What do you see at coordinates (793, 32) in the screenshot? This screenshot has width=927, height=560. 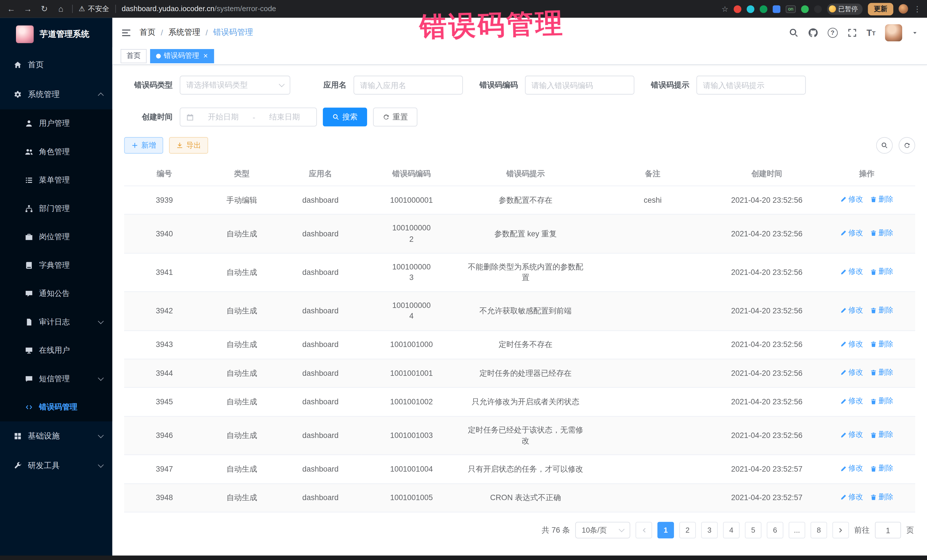 I see `header-search-button` at bounding box center [793, 32].